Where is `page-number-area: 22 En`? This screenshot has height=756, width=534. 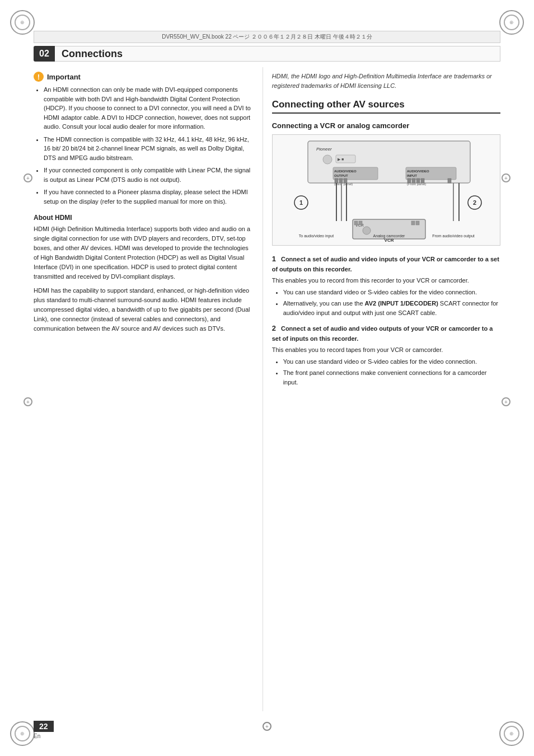 page-number-area: 22 En is located at coordinates (44, 730).